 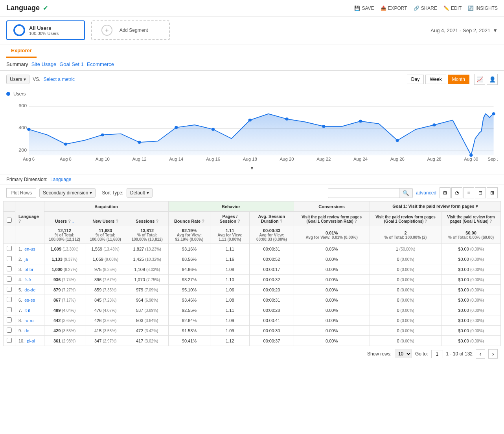 What do you see at coordinates (29, 320) in the screenshot?
I see `language-link: ru-ru` at bounding box center [29, 320].